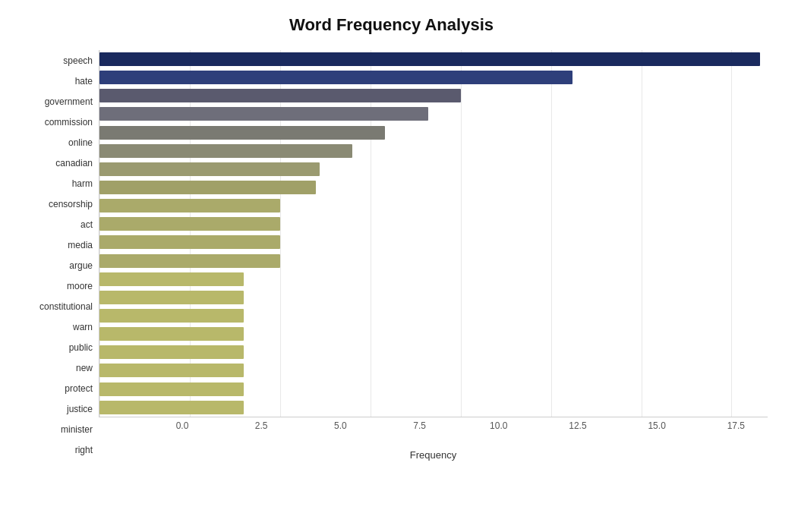 The height and width of the screenshot is (532, 798). I want to click on y-label: media, so click(80, 245).